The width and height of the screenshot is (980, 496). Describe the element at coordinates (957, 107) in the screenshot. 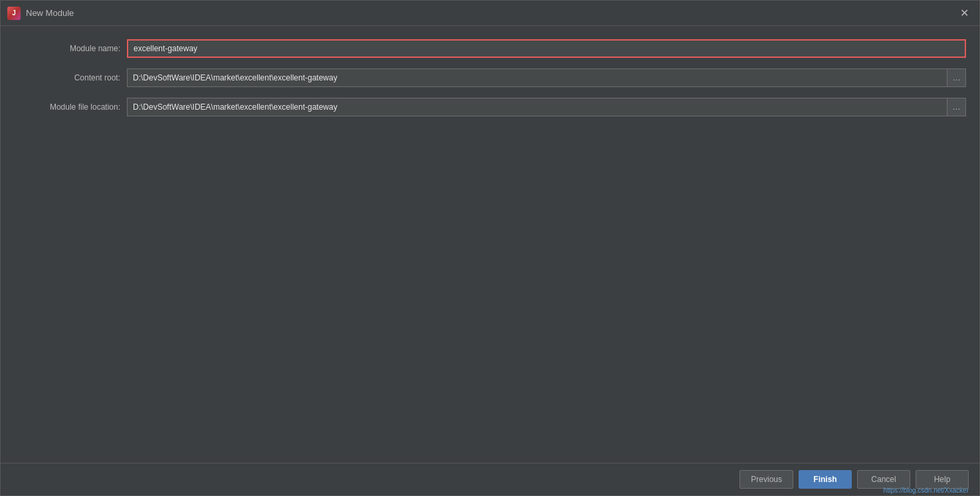

I see `module-file-location-browse-button: …` at that location.